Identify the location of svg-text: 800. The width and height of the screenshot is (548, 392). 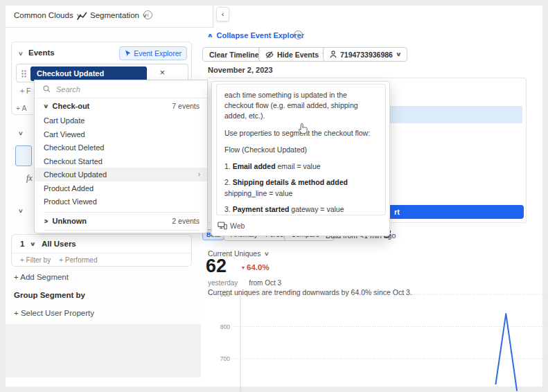
(225, 327).